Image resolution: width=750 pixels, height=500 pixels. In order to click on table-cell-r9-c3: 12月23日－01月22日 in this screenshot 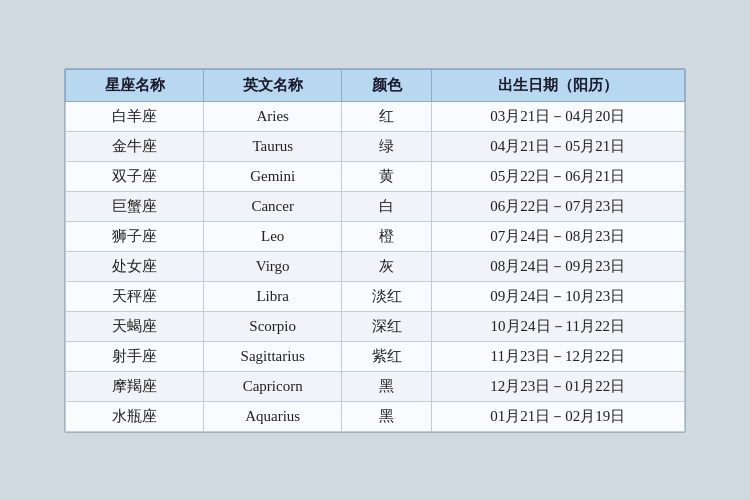, I will do `click(558, 386)`.